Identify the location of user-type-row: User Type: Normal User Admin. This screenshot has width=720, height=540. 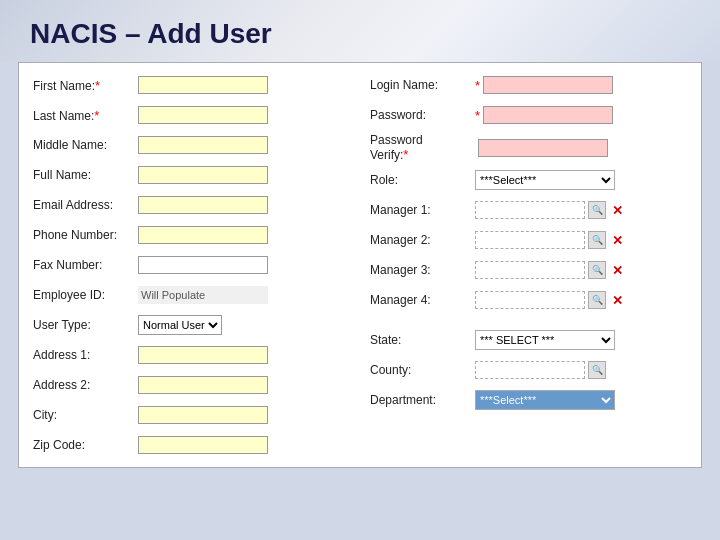
(192, 325).